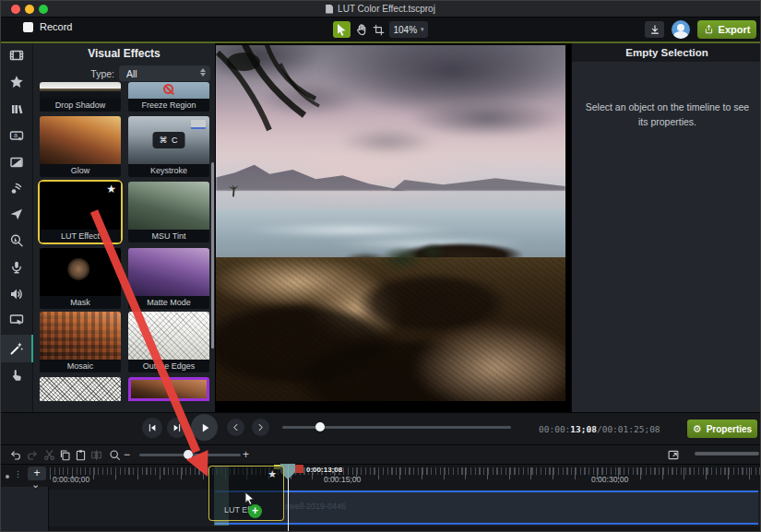 The height and width of the screenshot is (532, 761). What do you see at coordinates (212, 255) in the screenshot?
I see `effects-scrollbar` at bounding box center [212, 255].